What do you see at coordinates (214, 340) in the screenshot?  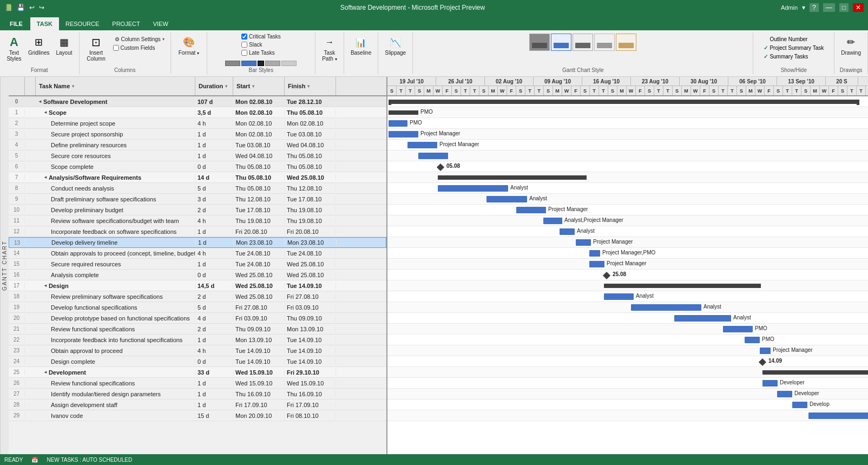 I see `cell-duration: 1 d` at bounding box center [214, 340].